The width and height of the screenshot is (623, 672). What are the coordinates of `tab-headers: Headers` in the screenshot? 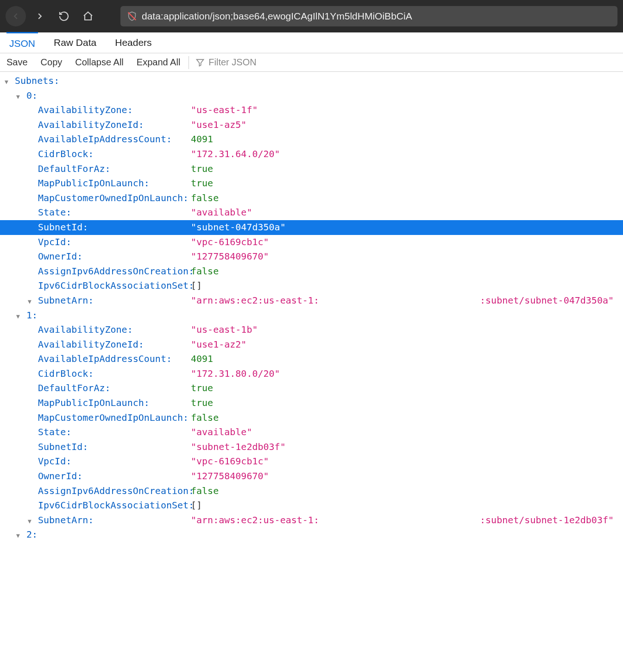 It's located at (133, 43).